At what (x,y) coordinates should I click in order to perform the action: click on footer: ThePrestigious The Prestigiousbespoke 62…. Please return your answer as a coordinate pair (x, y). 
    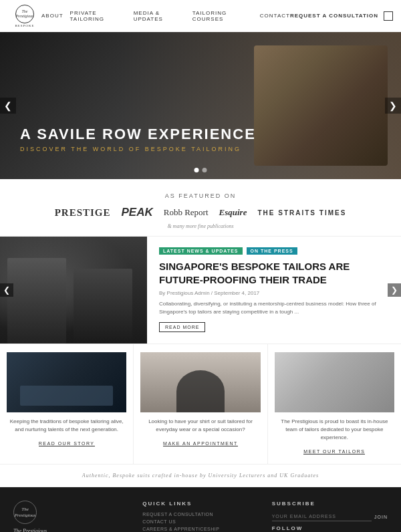
    Looking at the image, I should click on (200, 509).